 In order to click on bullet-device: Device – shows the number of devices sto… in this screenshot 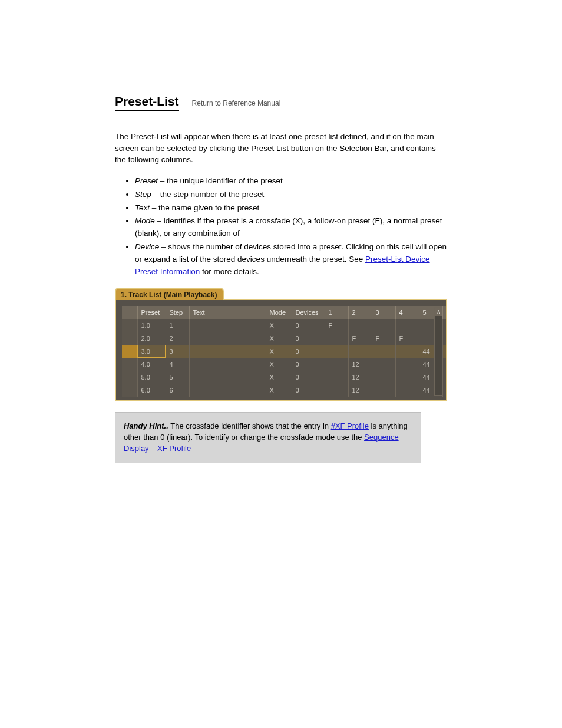, I will do `click(291, 259)`.